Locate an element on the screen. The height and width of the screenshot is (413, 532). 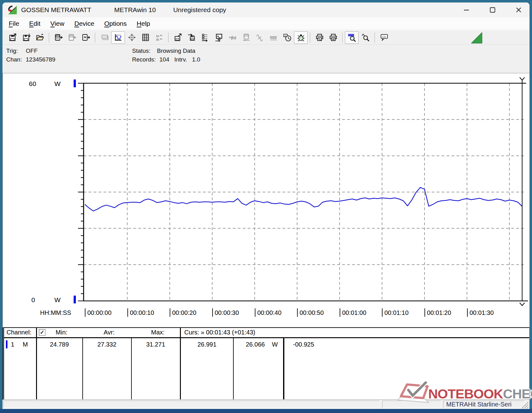
memory-read-icon: M is located at coordinates (86, 37).